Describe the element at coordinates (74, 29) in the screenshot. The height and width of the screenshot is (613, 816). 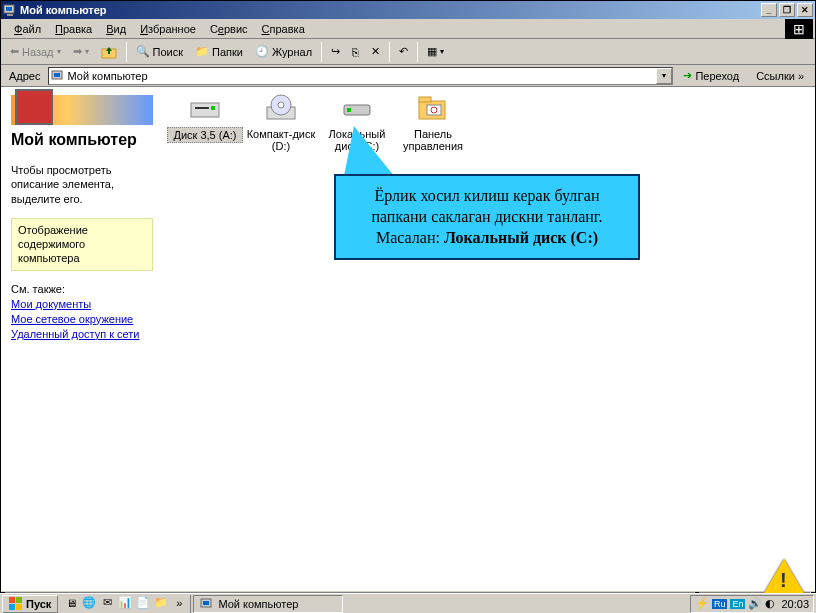
I see `menu-edit: Правка` at that location.